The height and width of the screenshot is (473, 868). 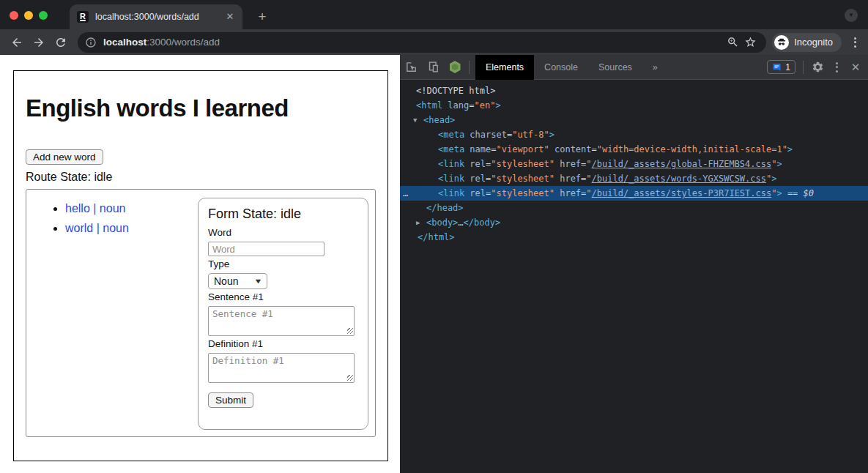 I want to click on expand-arrow-icon: ▼, so click(x=415, y=120).